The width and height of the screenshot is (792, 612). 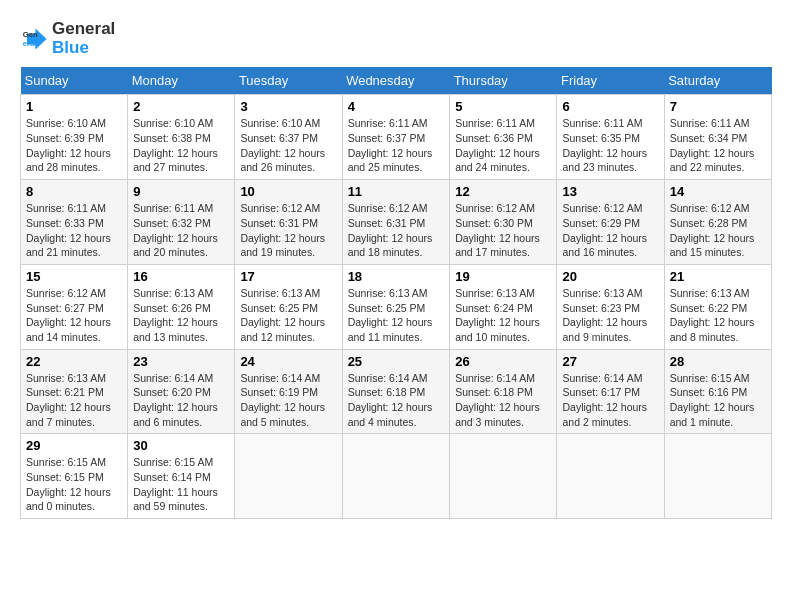 I want to click on calendar-cell: 16 Sunrise: 6:13 AM Sunset: 6:26 PM Dayl…, so click(x=182, y=306).